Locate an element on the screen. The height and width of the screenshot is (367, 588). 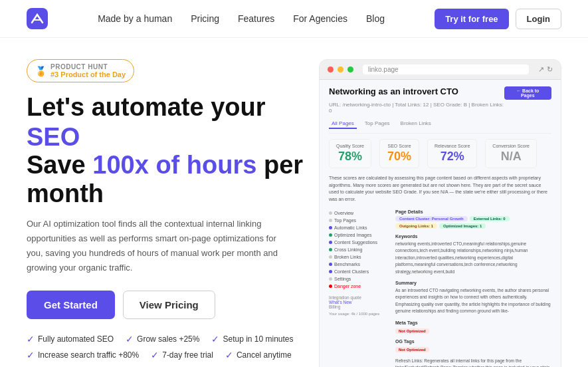
product-hunt-badge: 🏅 PRODUCT HUNT #3 Product of the Day is located at coordinates (80, 70).